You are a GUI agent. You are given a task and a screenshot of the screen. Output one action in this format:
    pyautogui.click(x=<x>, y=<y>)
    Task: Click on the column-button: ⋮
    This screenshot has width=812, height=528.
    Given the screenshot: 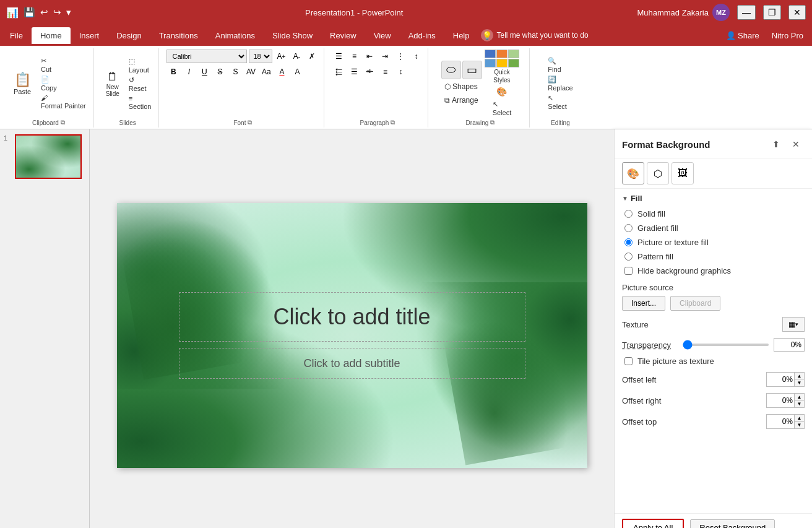 What is the action you would take?
    pyautogui.click(x=400, y=56)
    